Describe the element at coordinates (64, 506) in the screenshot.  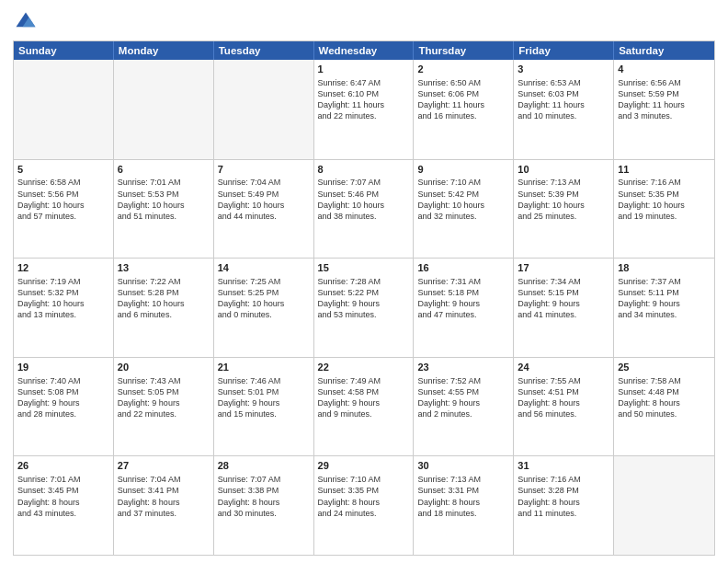
I see `day-cell-26: 26Sunrise: 7:01 AM Sunset: 3:45 PM Dayli…` at that location.